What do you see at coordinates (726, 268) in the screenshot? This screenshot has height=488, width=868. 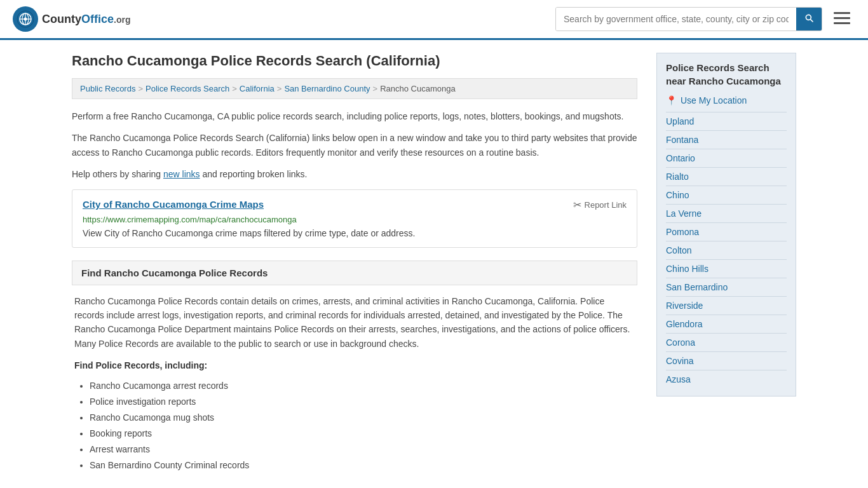 I see `sidebar-link-item: Chino Hills` at bounding box center [726, 268].